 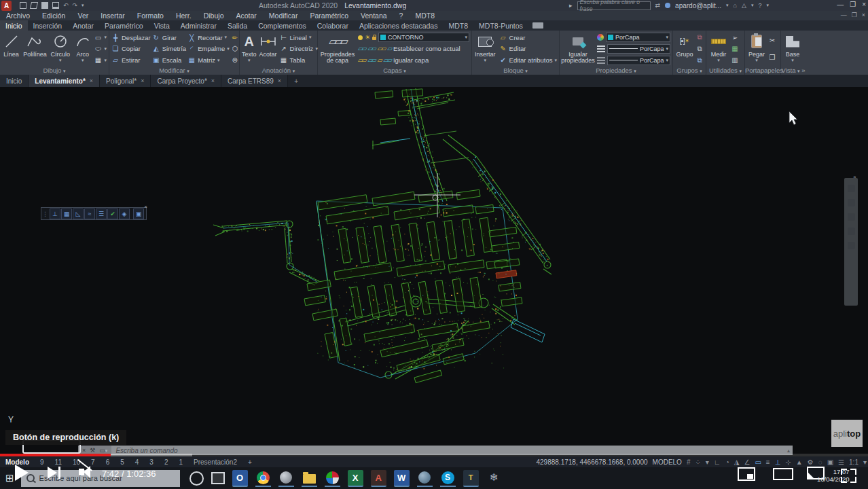 I want to click on taskbar-tcpmdt-icon: T, so click(x=471, y=478).